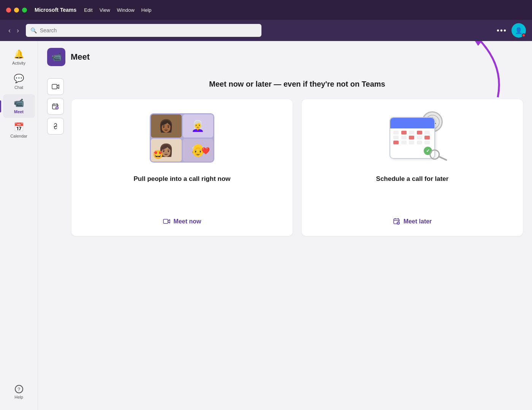 This screenshot has width=532, height=410. I want to click on toolbar-right: ••• 👤, so click(511, 30).